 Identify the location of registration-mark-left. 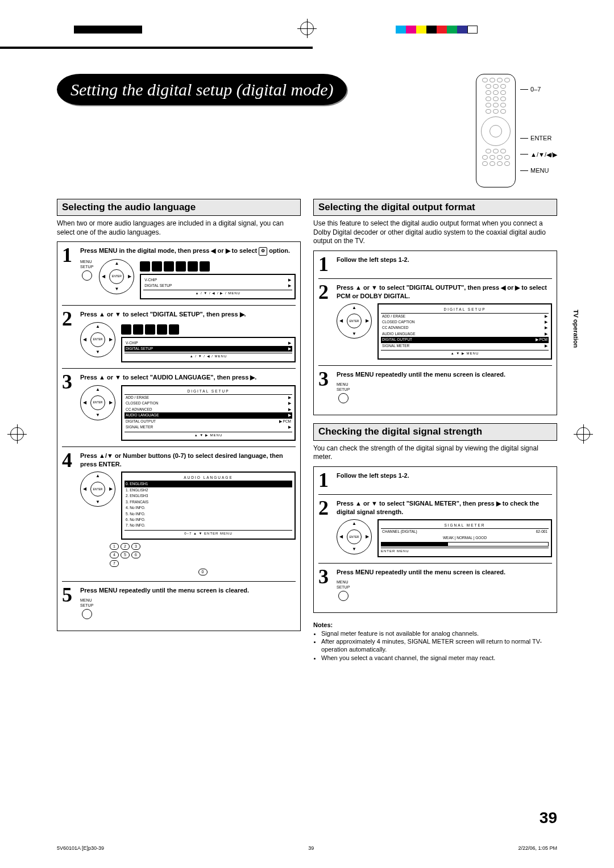
(17, 434).